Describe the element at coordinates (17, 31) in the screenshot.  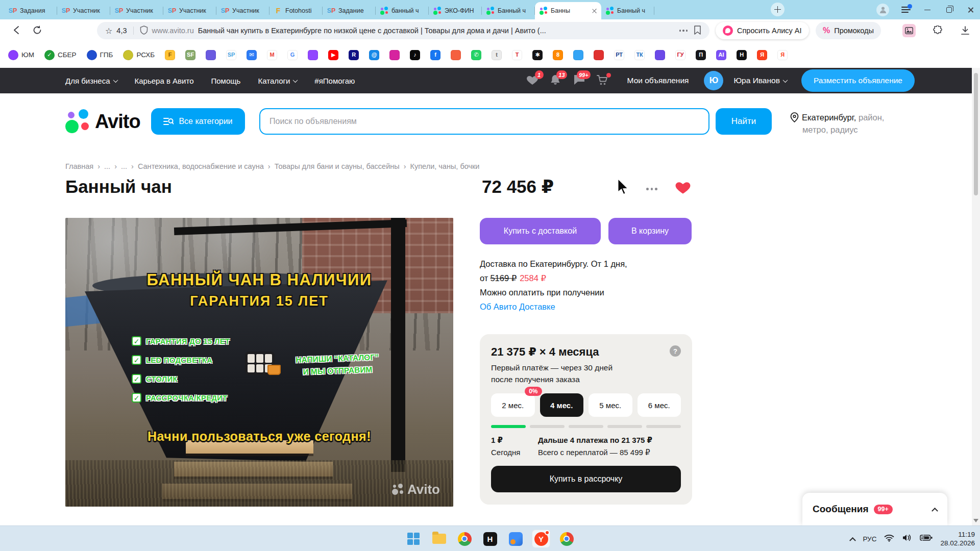
I see `back-button` at that location.